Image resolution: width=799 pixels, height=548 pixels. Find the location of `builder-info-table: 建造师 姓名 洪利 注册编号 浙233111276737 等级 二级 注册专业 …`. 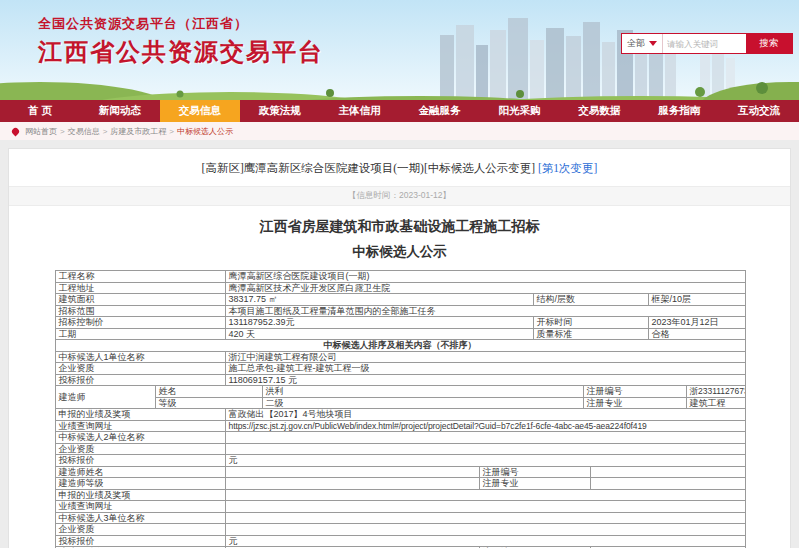

builder-info-table: 建造师 姓名 洪利 注册编号 浙233111276737 等级 二级 注册专业 … is located at coordinates (400, 397).